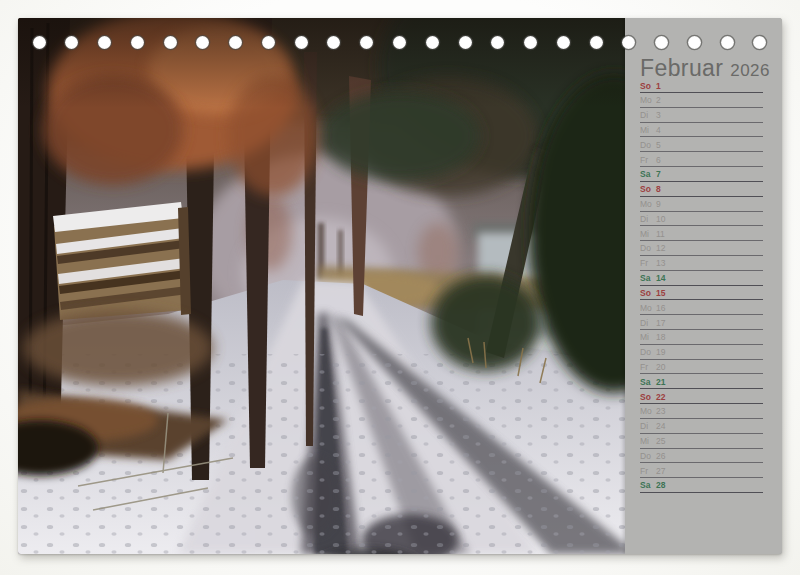 The height and width of the screenshot is (575, 800). I want to click on day-number: 20, so click(660, 368).